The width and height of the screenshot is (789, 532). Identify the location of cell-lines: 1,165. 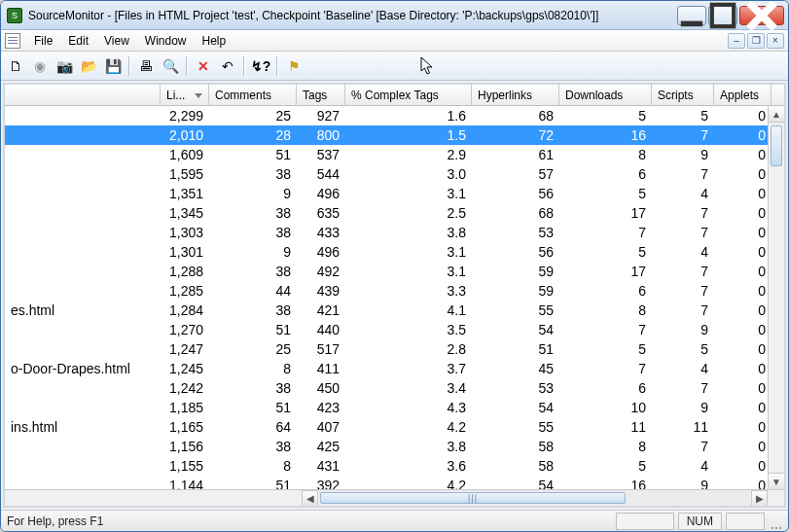
(185, 427).